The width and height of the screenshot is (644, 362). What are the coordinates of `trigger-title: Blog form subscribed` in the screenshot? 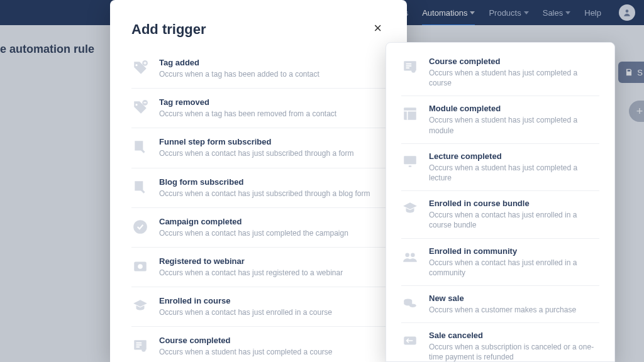 It's located at (265, 182).